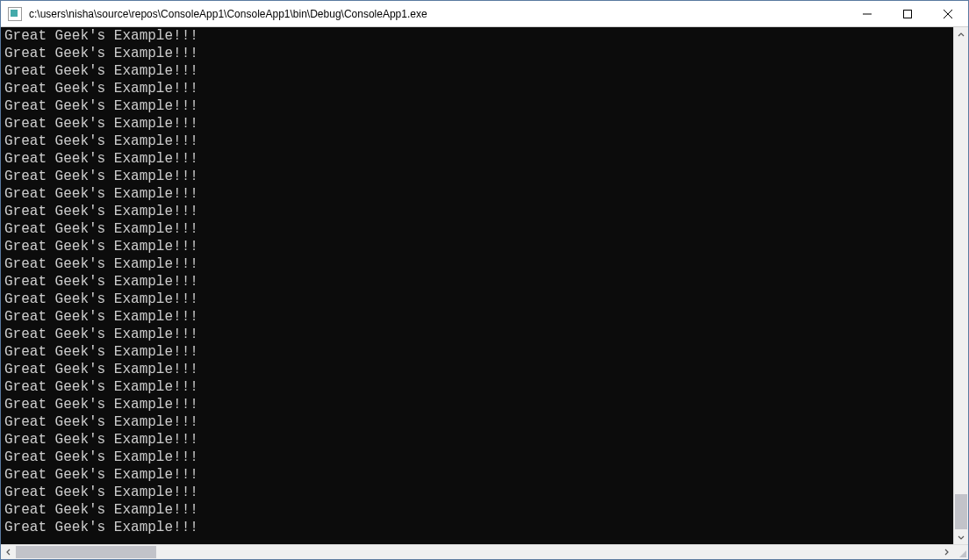  I want to click on maximize-icon, so click(908, 14).